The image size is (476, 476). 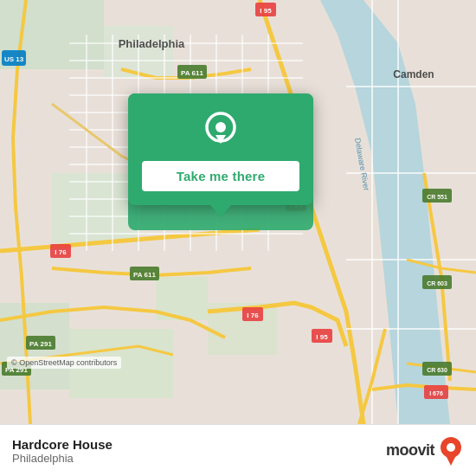 I want to click on svg-text: CR 603, so click(x=437, y=284).